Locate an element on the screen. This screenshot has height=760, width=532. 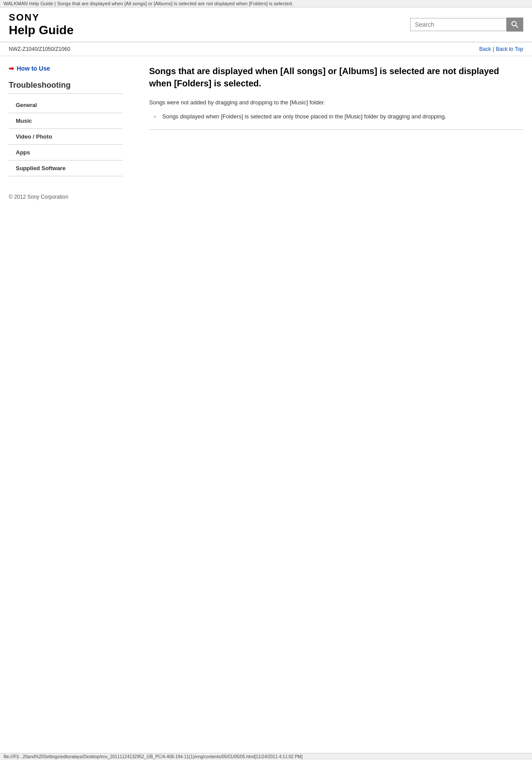
back-link: Back is located at coordinates (485, 49).